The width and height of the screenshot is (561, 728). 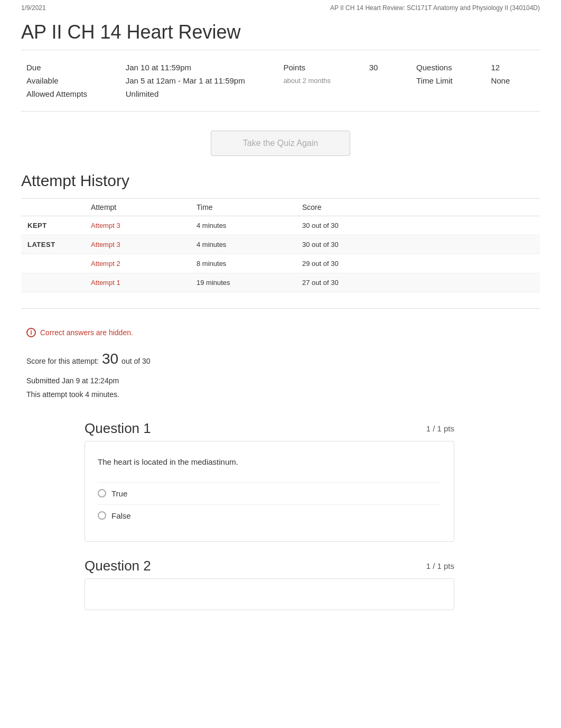 I want to click on radio-false, so click(x=102, y=515).